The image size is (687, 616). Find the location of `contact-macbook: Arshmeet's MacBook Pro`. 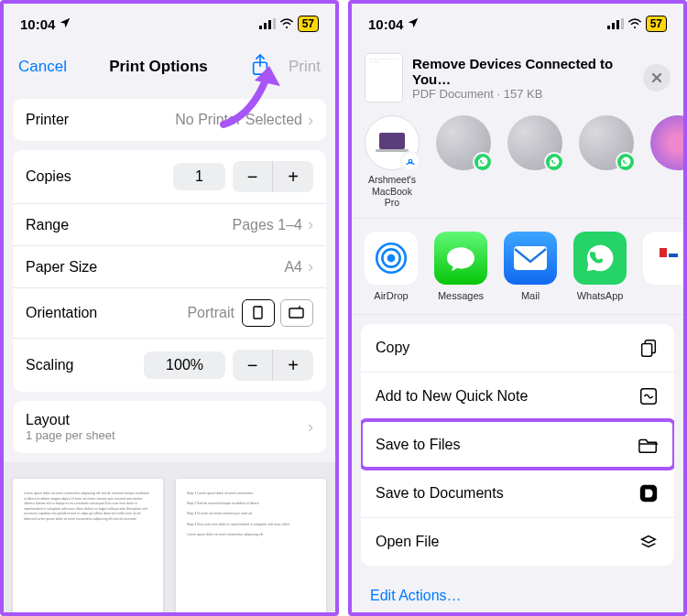

contact-macbook: Arshmeet's MacBook Pro is located at coordinates (392, 162).